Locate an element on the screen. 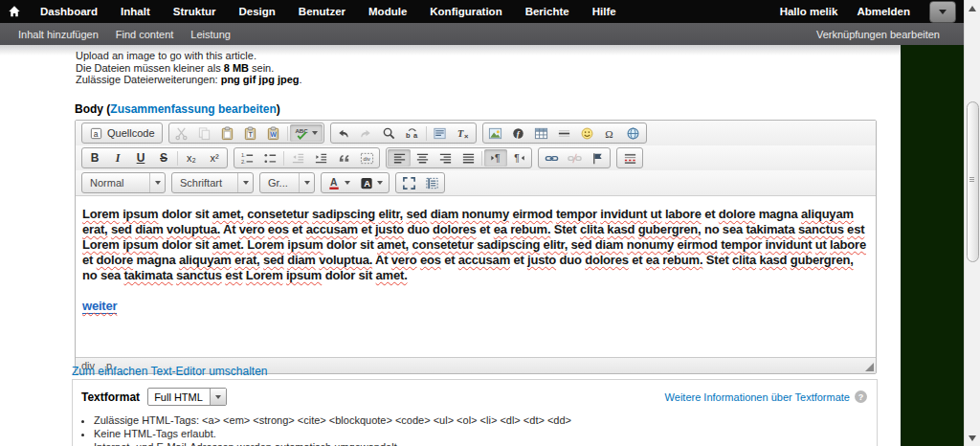 This screenshot has height=446, width=980. select-all-button is located at coordinates (440, 133).